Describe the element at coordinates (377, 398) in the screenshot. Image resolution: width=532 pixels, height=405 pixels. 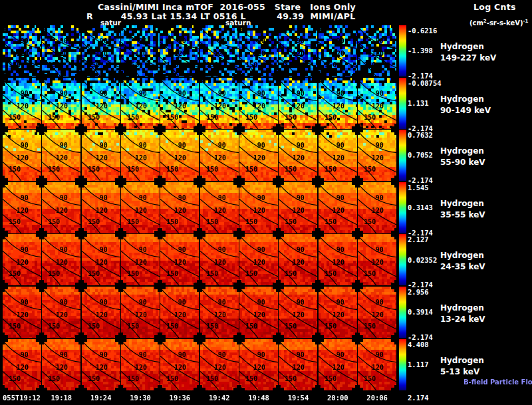
I see `time-tick-label: 20:06` at that location.